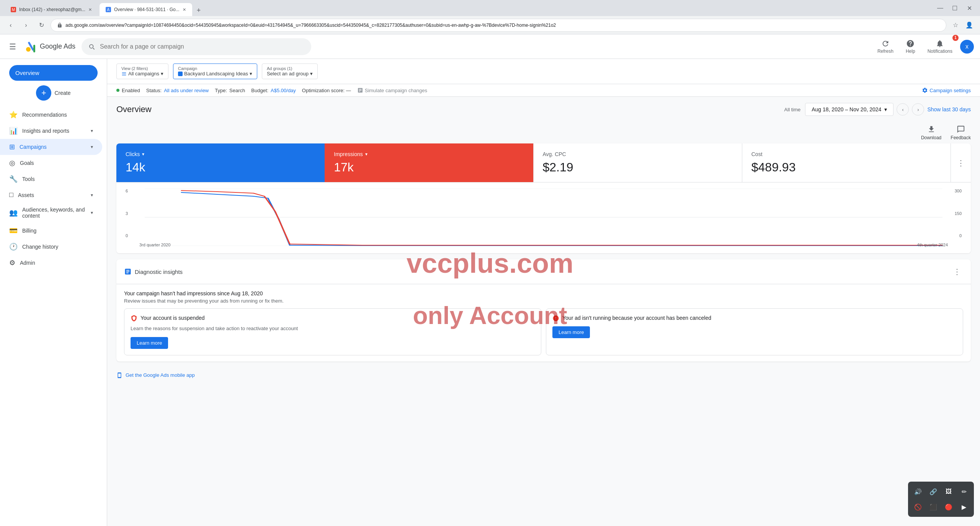 The height and width of the screenshot is (526, 980). I want to click on notifications-icon, so click(940, 44).